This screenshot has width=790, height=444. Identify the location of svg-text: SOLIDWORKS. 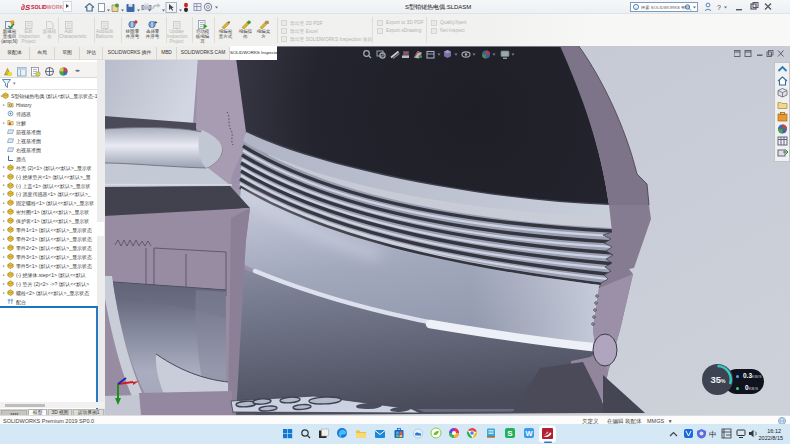
(47, 7).